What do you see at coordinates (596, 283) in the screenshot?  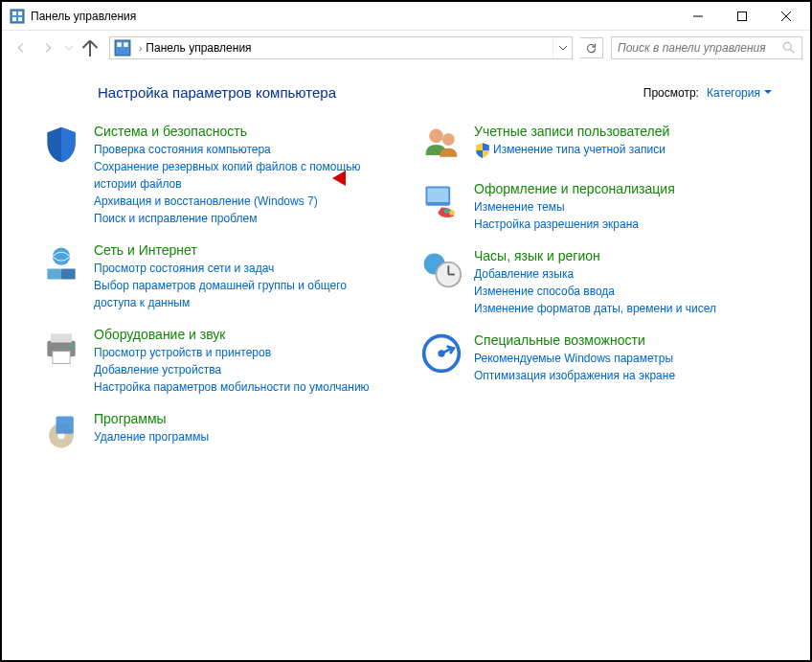 I see `category-clock-language-region: Часы, язык и регион Добавление языка Изм…` at bounding box center [596, 283].